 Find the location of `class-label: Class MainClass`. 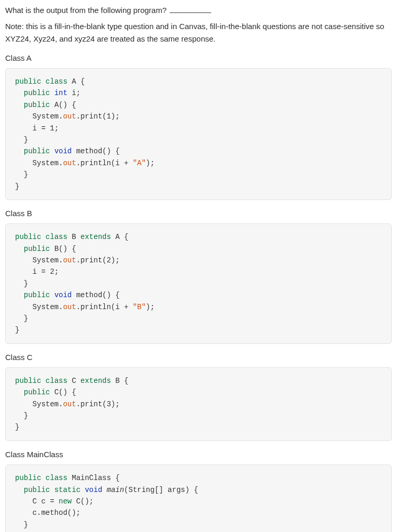

class-label: Class MainClass is located at coordinates (198, 454).